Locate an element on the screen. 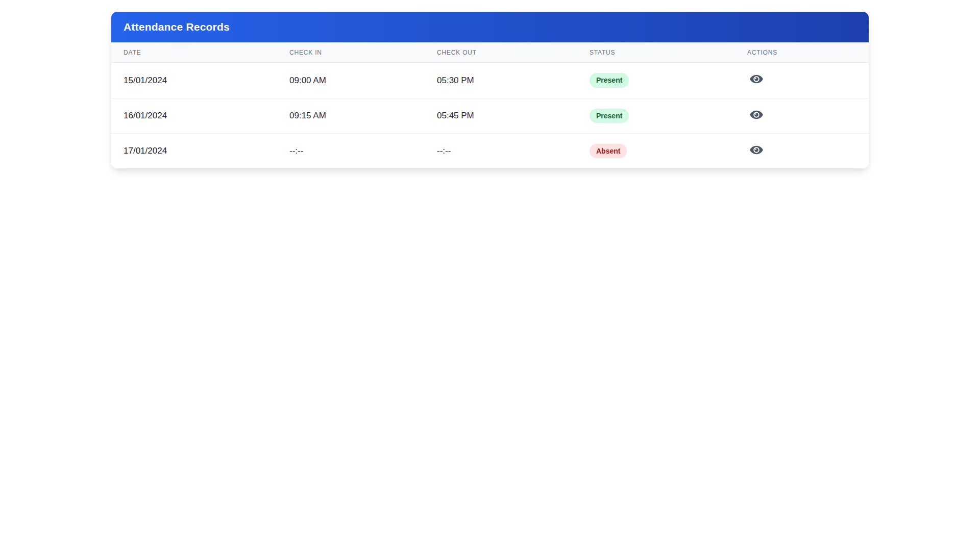 Image resolution: width=980 pixels, height=551 pixels. check-in-cell: 09:15 AM is located at coordinates (363, 116).